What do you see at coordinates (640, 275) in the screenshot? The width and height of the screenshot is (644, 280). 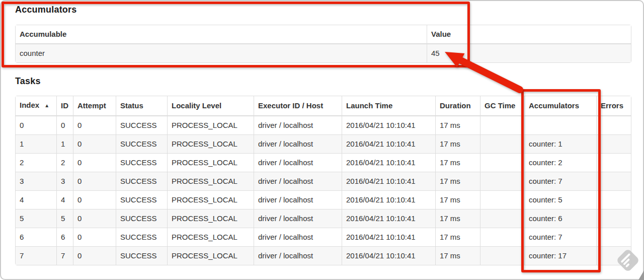 I see `cursor-icon` at bounding box center [640, 275].